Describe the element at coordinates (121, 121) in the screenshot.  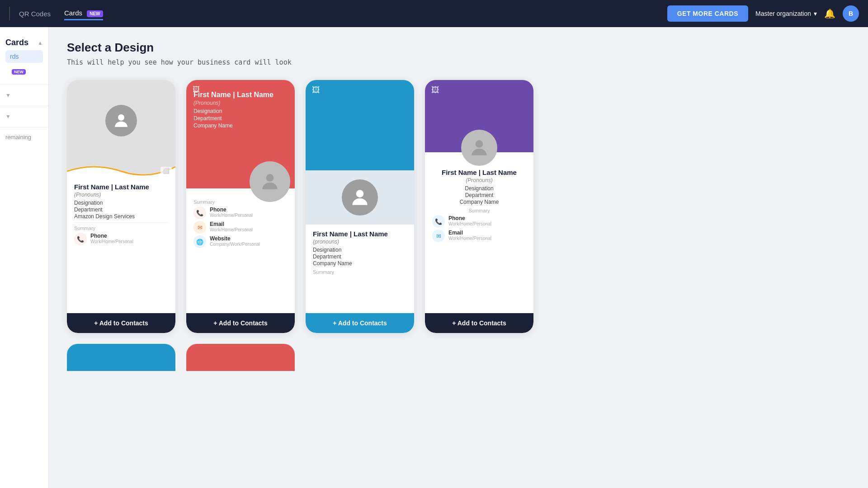
I see `avatar-placeholder-white` at that location.